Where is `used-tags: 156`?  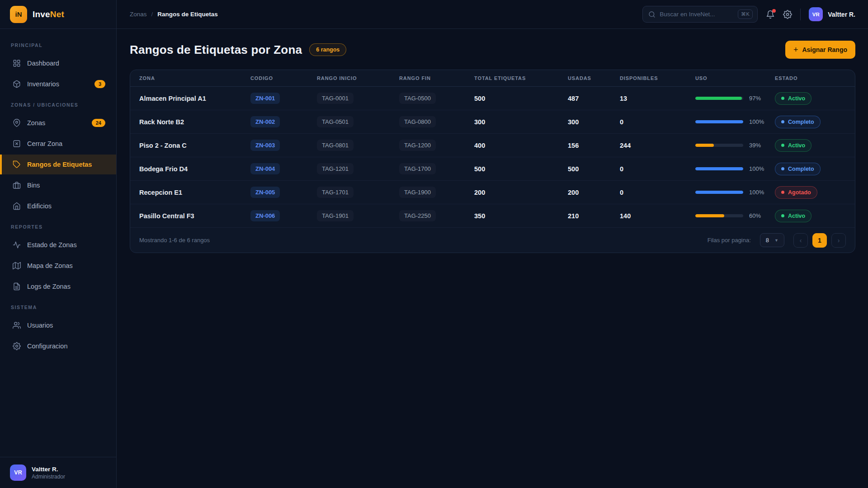 used-tags: 156 is located at coordinates (594, 145).